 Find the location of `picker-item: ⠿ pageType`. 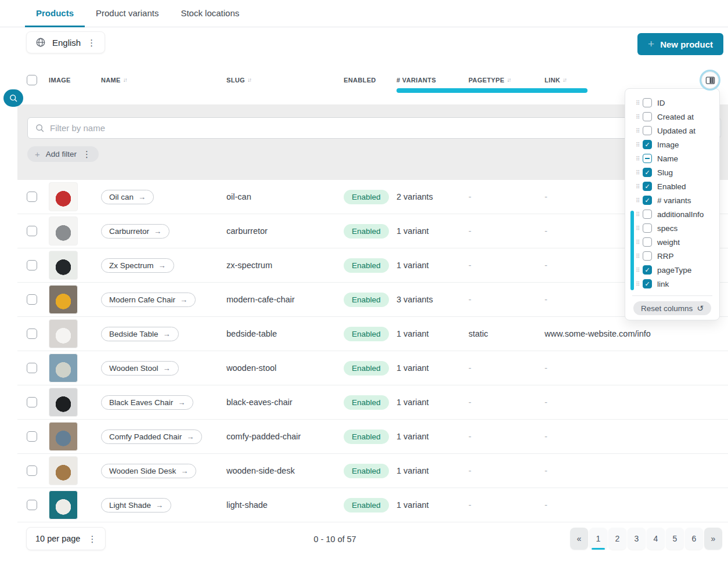

picker-item: ⠿ pageType is located at coordinates (672, 270).